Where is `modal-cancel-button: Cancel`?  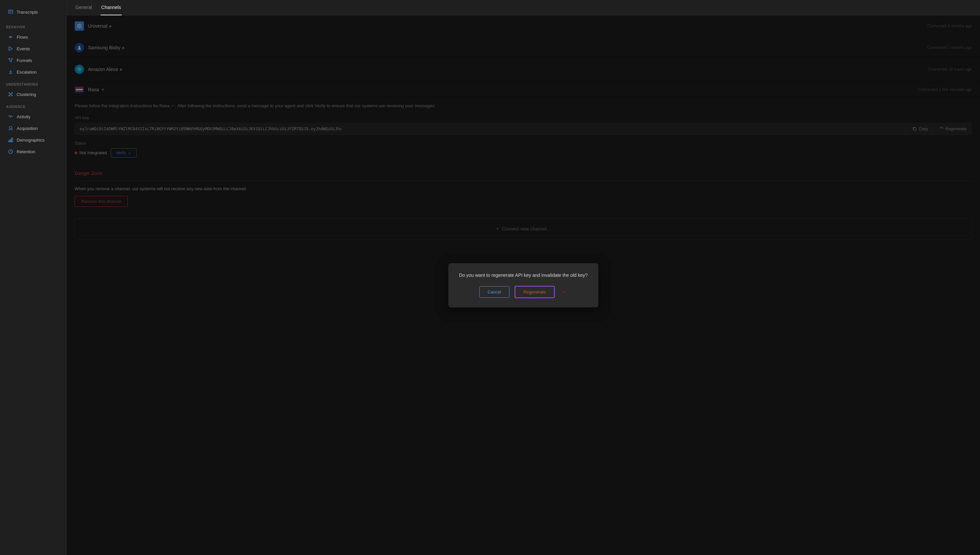
modal-cancel-button: Cancel is located at coordinates (494, 292).